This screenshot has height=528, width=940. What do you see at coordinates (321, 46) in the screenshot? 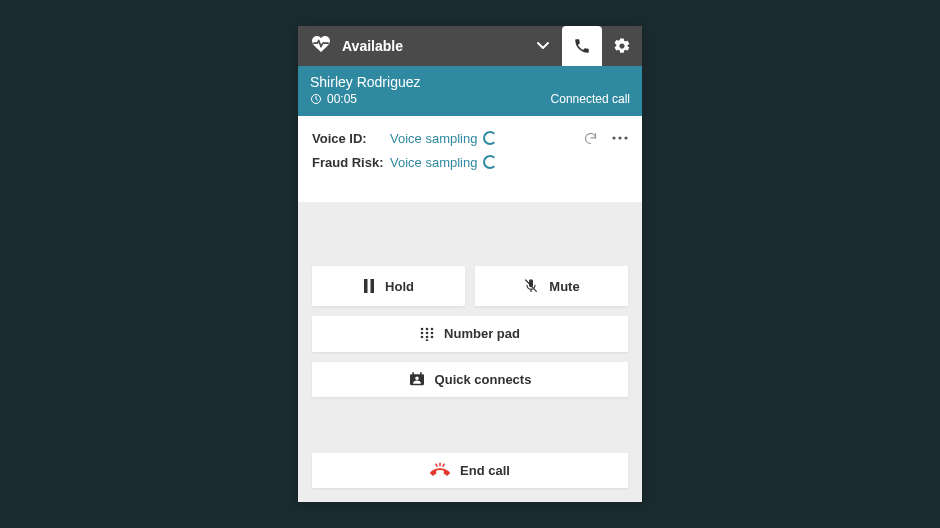
I see `heartbeat-icon` at bounding box center [321, 46].